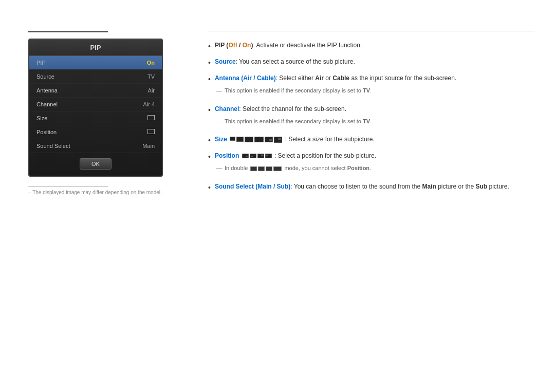  I want to click on sound-select-label: Sound Select, so click(53, 146).